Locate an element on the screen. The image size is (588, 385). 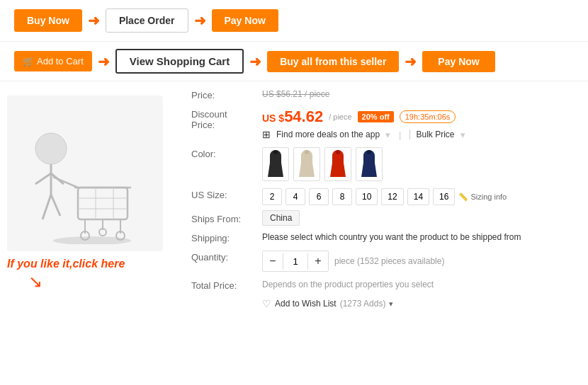
app-deals-row: ⊞ Find more deals on the app ▾ | Bulk Pr… is located at coordinates (422, 134).